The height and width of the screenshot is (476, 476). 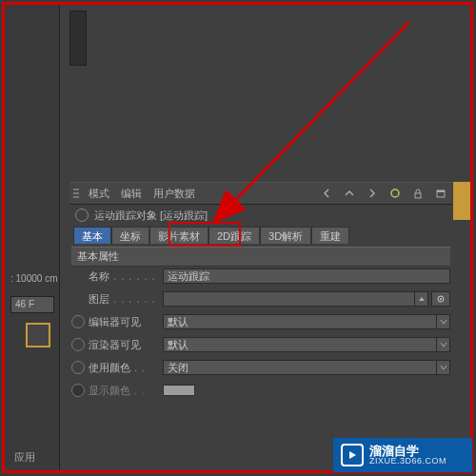 I want to click on prop-layer: 图层 . . . . . ., so click(x=261, y=299).